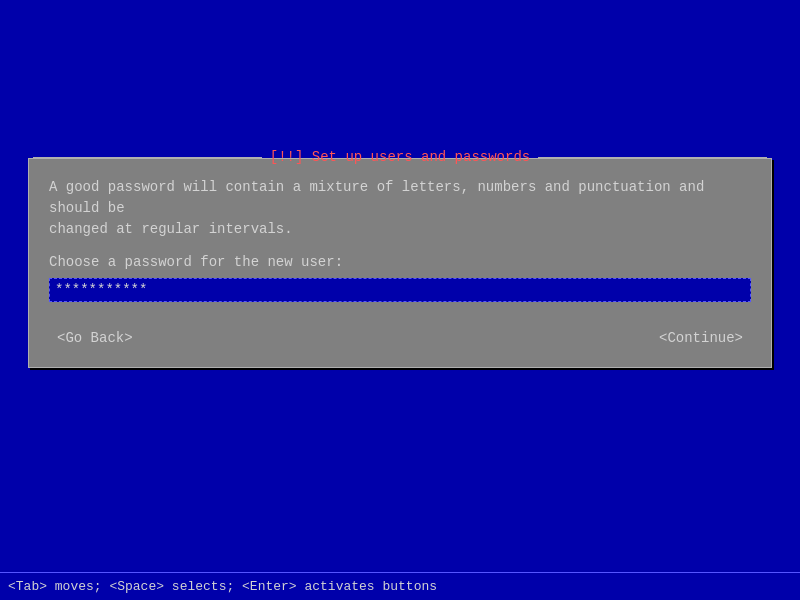  Describe the element at coordinates (400, 157) in the screenshot. I see `dialog-title-bar: [!!] Set up users and passwords` at that location.